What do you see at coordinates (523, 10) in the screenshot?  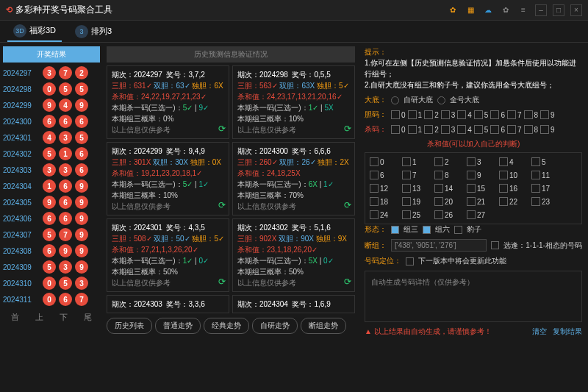 I see `menu-icon: ≡` at bounding box center [523, 10].